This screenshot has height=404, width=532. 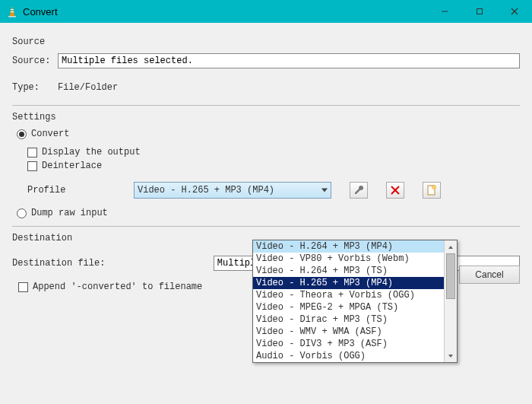 I want to click on edit-profile-button, so click(x=359, y=190).